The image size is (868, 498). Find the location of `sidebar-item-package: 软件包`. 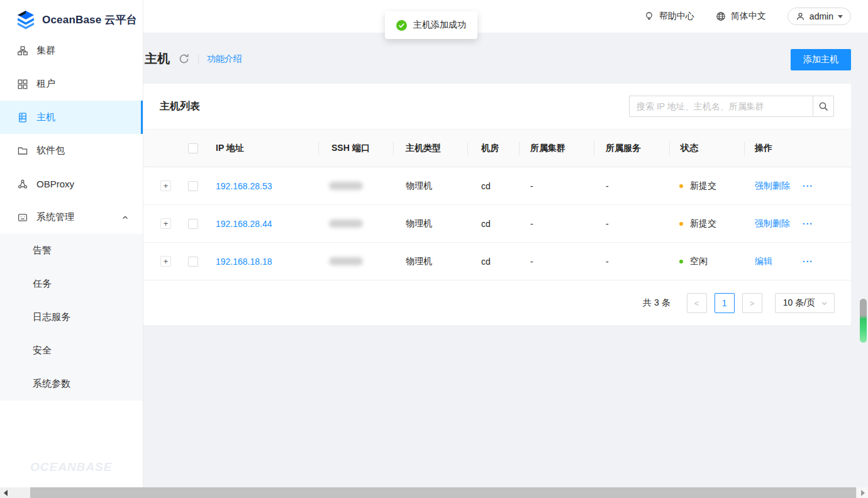

sidebar-item-package: 软件包 is located at coordinates (72, 151).